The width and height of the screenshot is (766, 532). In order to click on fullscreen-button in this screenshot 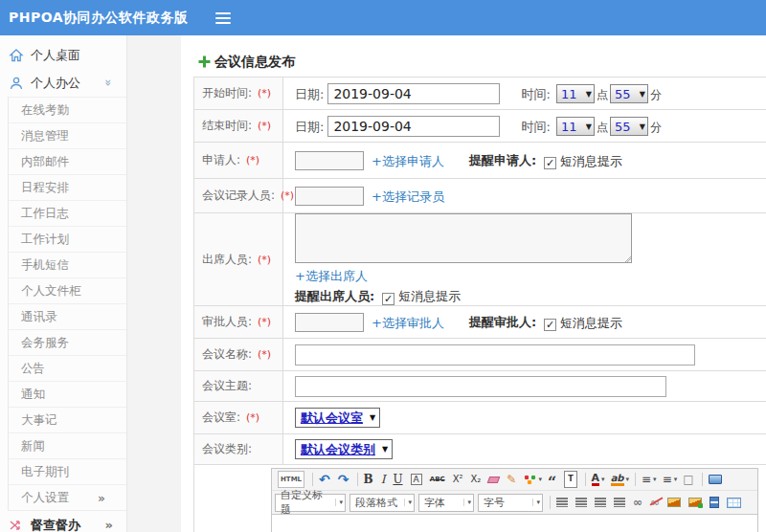, I will do `click(716, 479)`.